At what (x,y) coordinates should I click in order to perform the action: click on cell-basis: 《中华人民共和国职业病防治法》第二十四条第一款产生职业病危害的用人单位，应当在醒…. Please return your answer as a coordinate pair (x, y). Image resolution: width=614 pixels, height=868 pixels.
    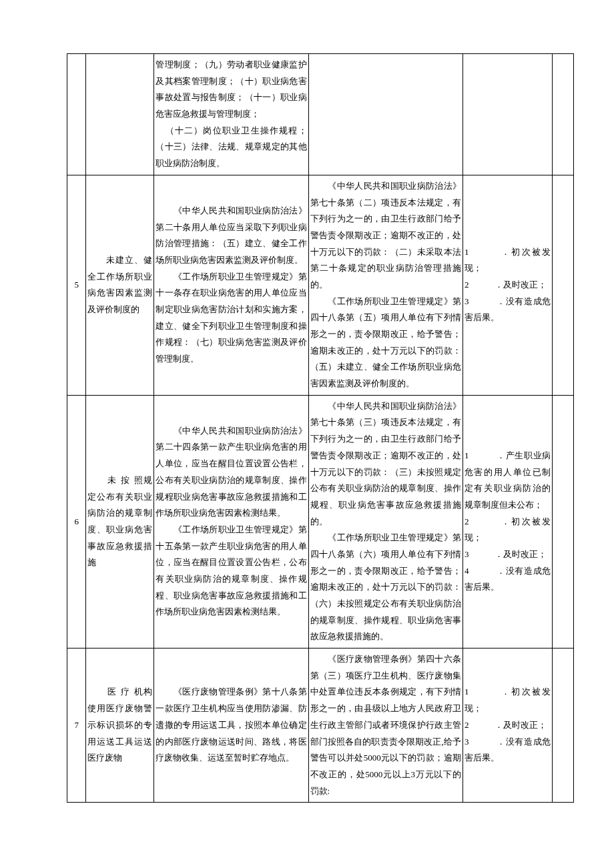
    Looking at the image, I should click on (231, 522).